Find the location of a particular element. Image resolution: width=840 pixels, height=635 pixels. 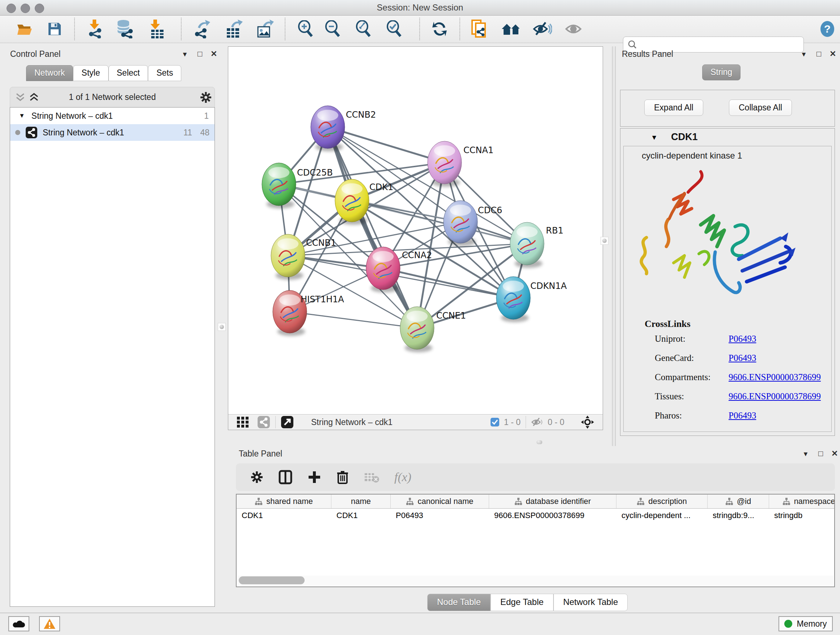

export-table-button is located at coordinates (234, 29).